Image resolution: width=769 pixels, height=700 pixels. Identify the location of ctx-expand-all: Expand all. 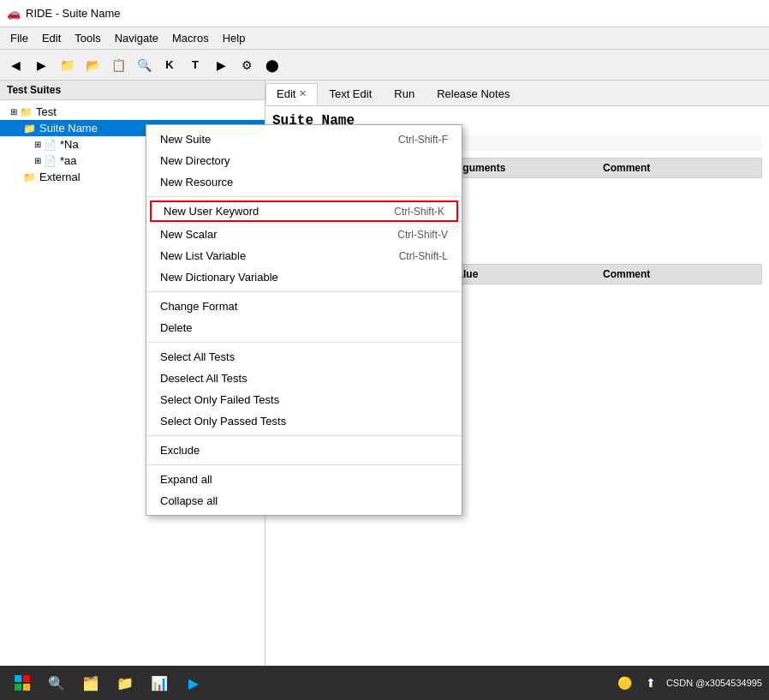
(304, 480).